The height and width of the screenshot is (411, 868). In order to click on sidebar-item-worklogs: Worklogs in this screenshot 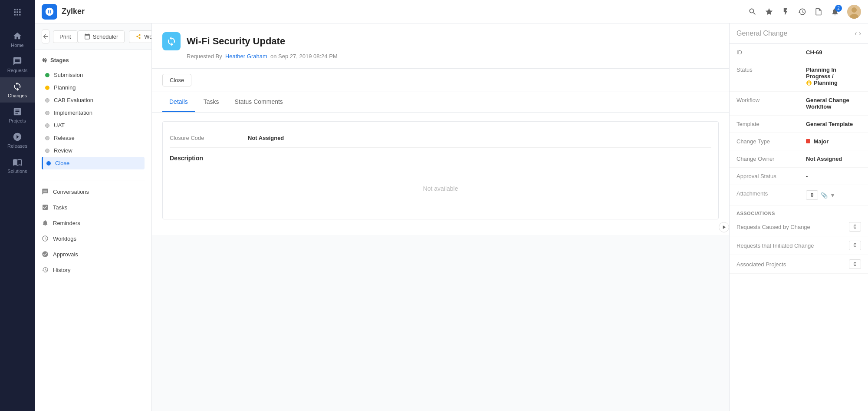, I will do `click(93, 239)`.